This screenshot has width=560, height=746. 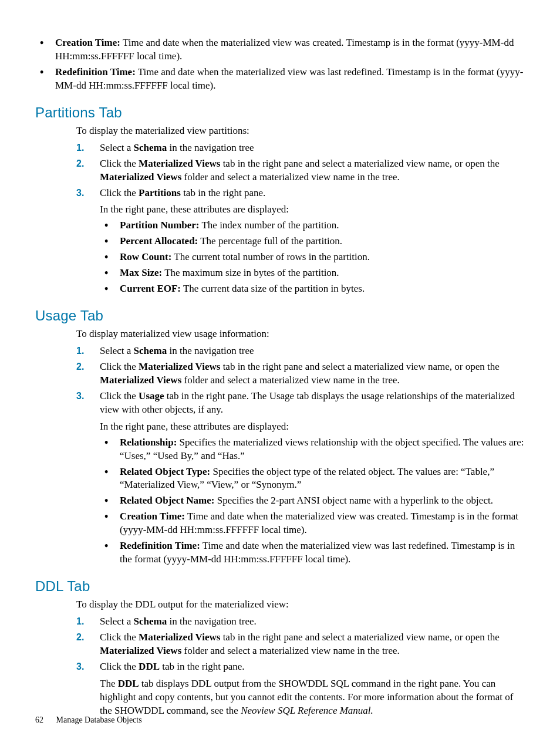 What do you see at coordinates (280, 113) in the screenshot?
I see `section-heading-partitions: Partitions Tab` at bounding box center [280, 113].